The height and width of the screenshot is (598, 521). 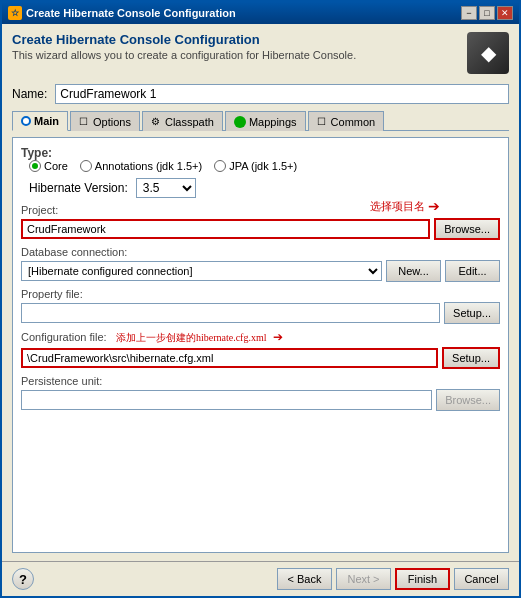 What do you see at coordinates (260, 358) in the screenshot?
I see `config-row: Setup...` at bounding box center [260, 358].